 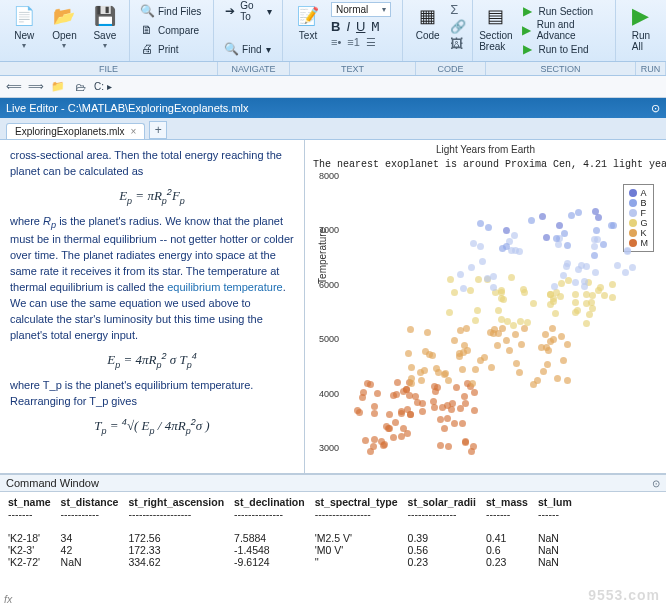 What do you see at coordinates (248, 49) in the screenshot?
I see `find-button: 🔍Find ▾` at bounding box center [248, 49].